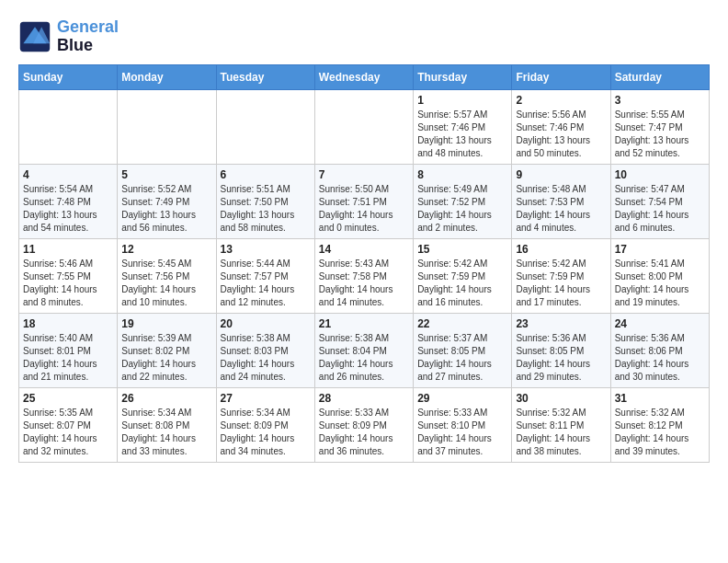 This screenshot has width=728, height=563. What do you see at coordinates (266, 358) in the screenshot?
I see `day-info: Sunrise: 5:38 AM Sunset: 8:03 PM Dayligh…` at bounding box center [266, 358].